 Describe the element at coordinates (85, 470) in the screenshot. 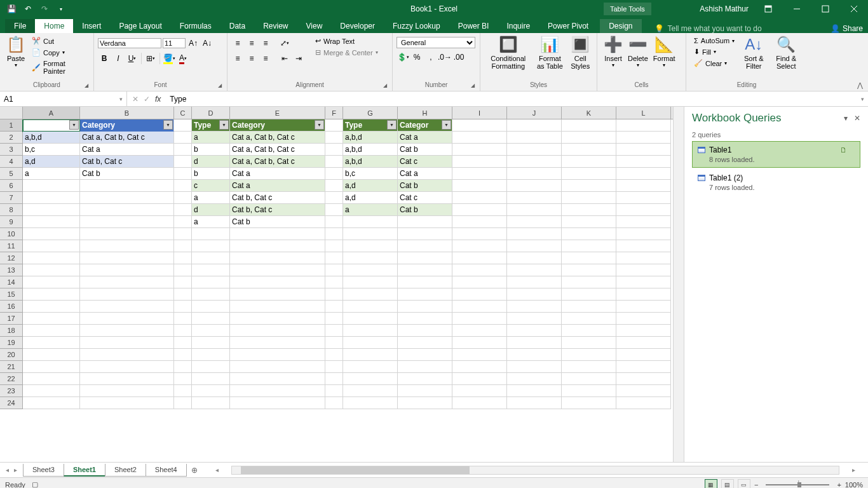

I see `sheet-tab-sheet1: Sheet1` at that location.